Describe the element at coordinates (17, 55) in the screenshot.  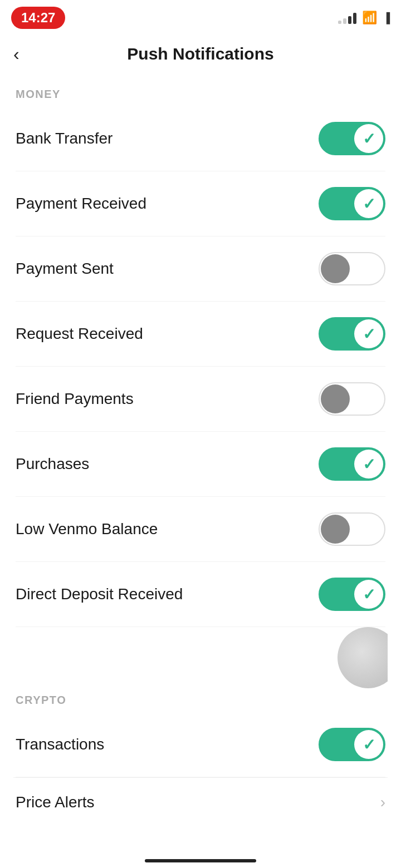
I see `back-button: ‹` at that location.